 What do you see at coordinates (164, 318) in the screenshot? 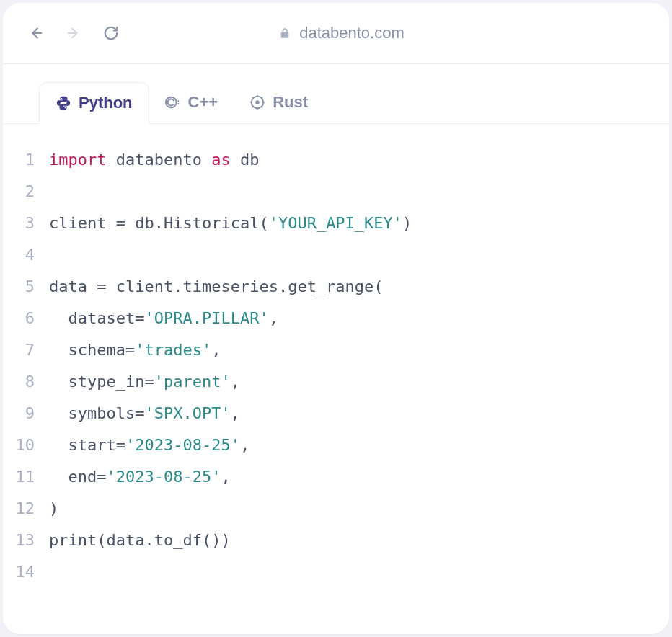
I see `code-content: dataset='OPRA.PILLAR',` at bounding box center [164, 318].